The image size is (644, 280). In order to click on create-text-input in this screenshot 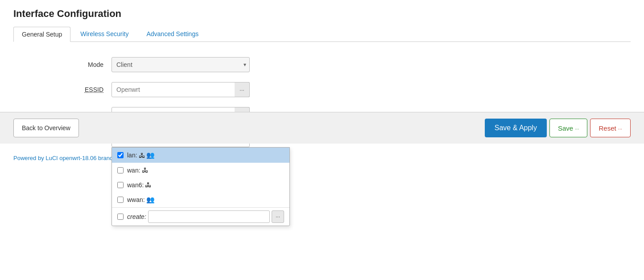, I will do `click(209, 217)`.